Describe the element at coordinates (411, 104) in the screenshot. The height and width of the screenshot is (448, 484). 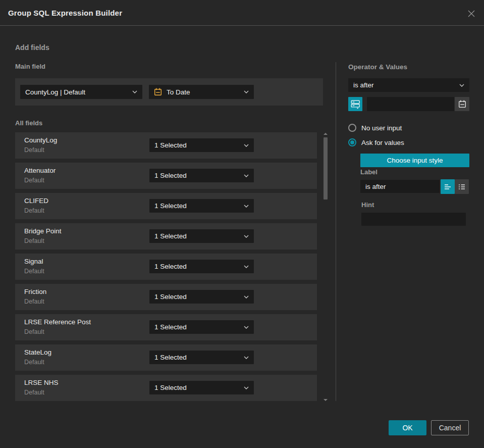
I see `date-value-input` at that location.